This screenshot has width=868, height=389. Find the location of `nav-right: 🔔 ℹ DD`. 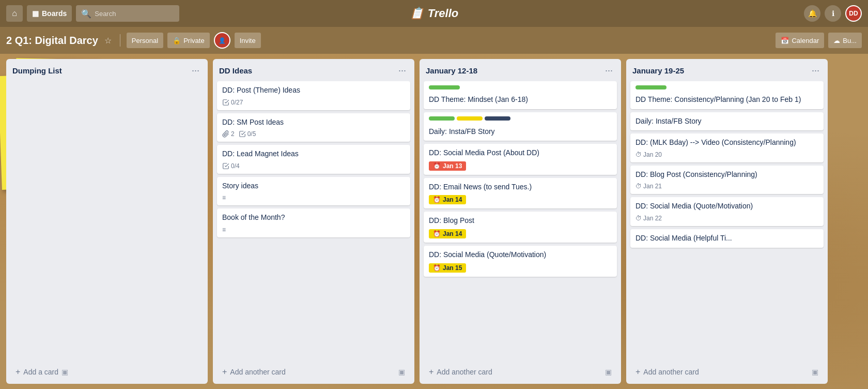

nav-right: 🔔 ℹ DD is located at coordinates (833, 13).